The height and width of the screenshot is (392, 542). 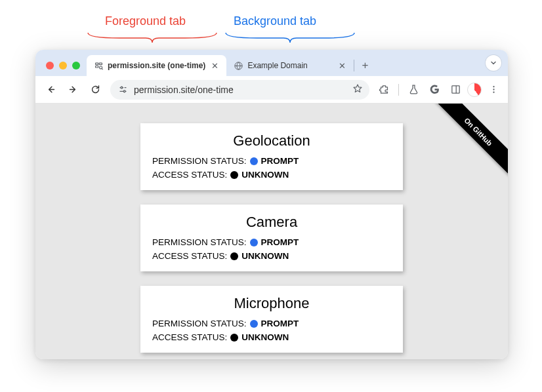 What do you see at coordinates (240, 90) in the screenshot?
I see `address-bar: permission.site/one-time` at bounding box center [240, 90].